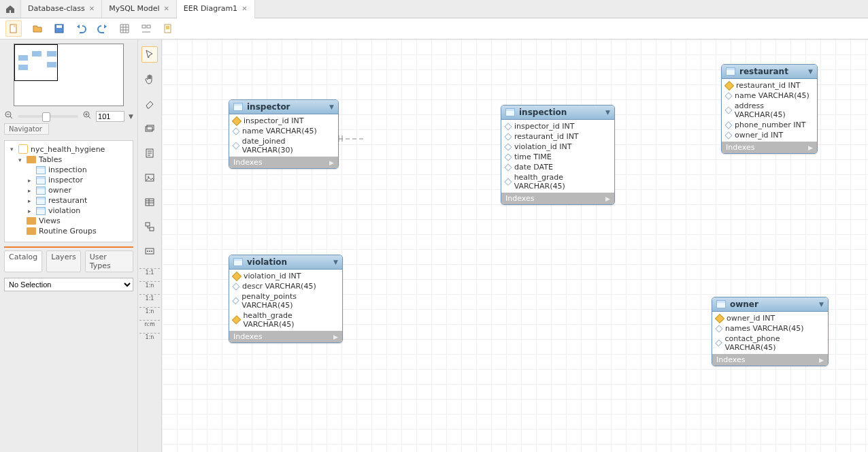 This screenshot has width=868, height=452. What do you see at coordinates (769, 72) in the screenshot?
I see `entity-header: restaurant▼` at bounding box center [769, 72].